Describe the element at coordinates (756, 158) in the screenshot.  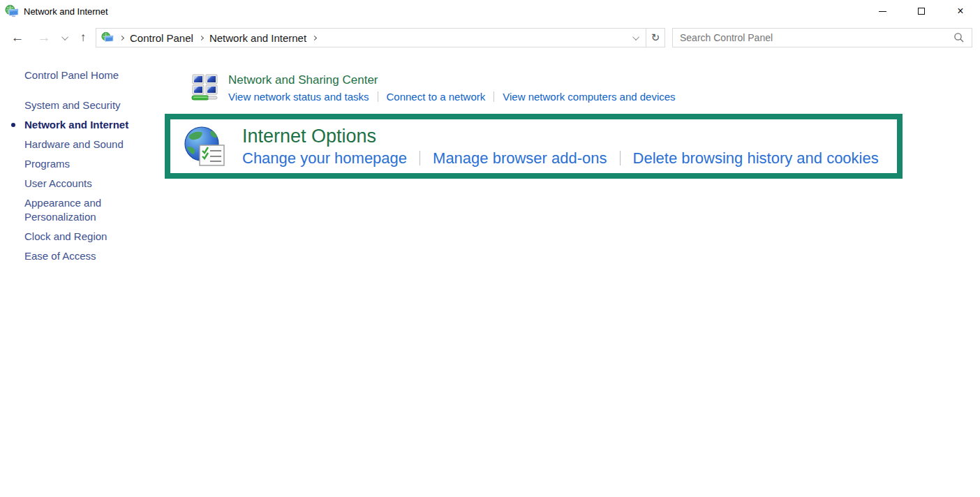
I see `link-delete-browsing-history: Delete browsing history and cookies` at that location.